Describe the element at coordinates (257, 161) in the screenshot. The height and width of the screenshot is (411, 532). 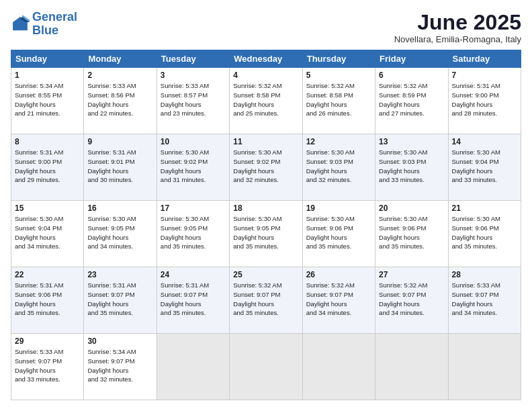
I see `sunset: Sunset: 9:02 PM` at that location.